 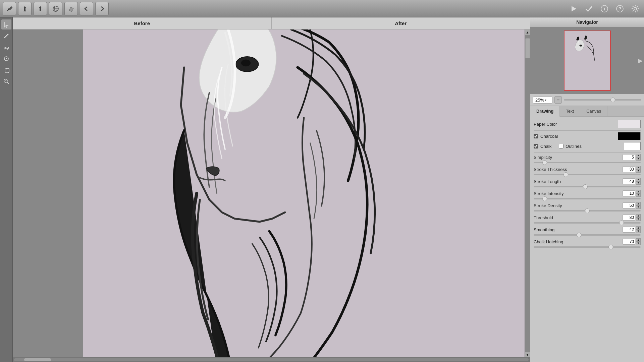 What do you see at coordinates (587, 171) in the screenshot?
I see `stroke-thickness-row: Stroke Thickness ▲ ▼` at bounding box center [587, 171].